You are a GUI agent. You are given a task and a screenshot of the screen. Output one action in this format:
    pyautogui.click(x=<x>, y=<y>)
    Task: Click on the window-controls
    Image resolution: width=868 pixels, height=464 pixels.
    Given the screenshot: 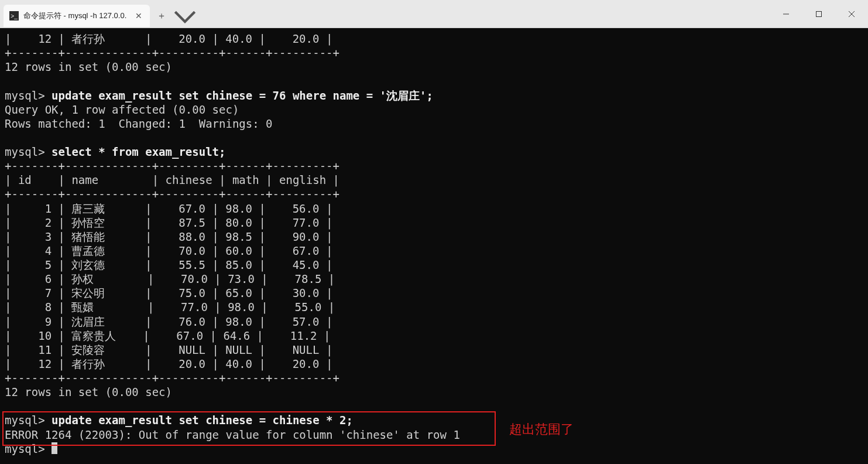 What is the action you would take?
    pyautogui.click(x=819, y=14)
    